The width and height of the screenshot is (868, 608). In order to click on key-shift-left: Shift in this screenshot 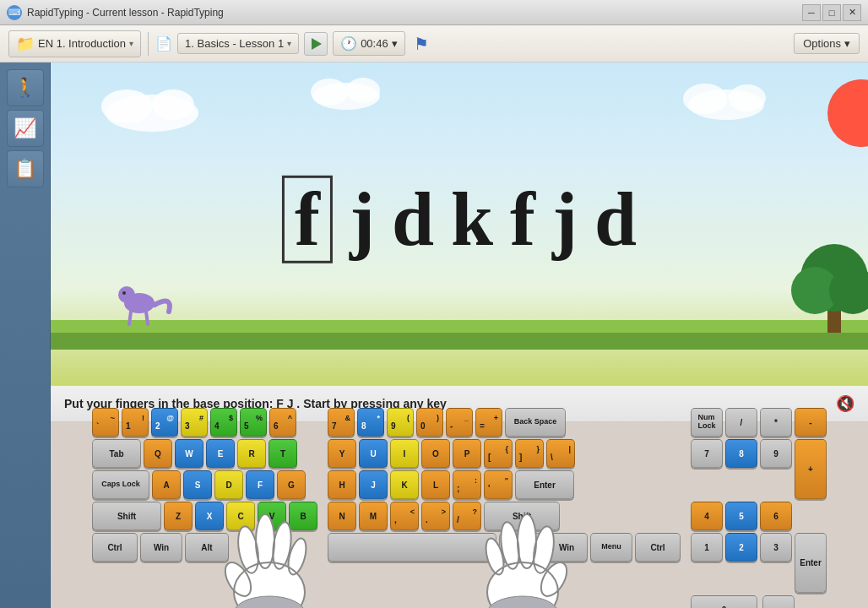, I will do `click(127, 516)`.